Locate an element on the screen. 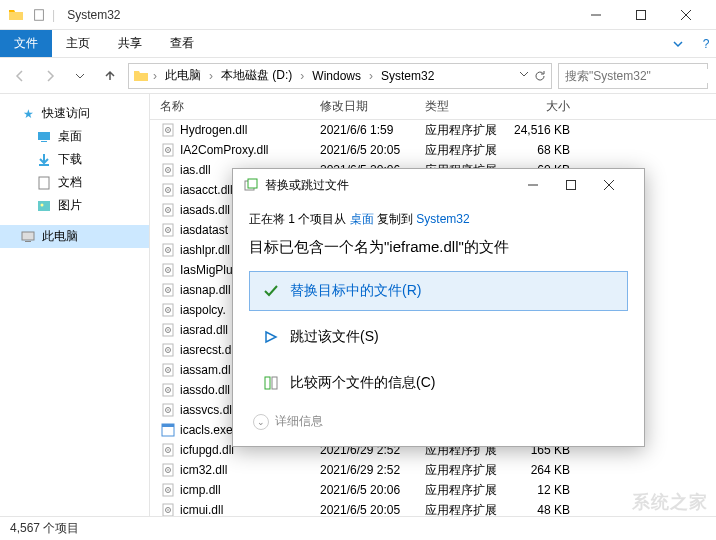 Image resolution: width=716 pixels, height=540 pixels. column-date: 修改日期 is located at coordinates (372, 106).